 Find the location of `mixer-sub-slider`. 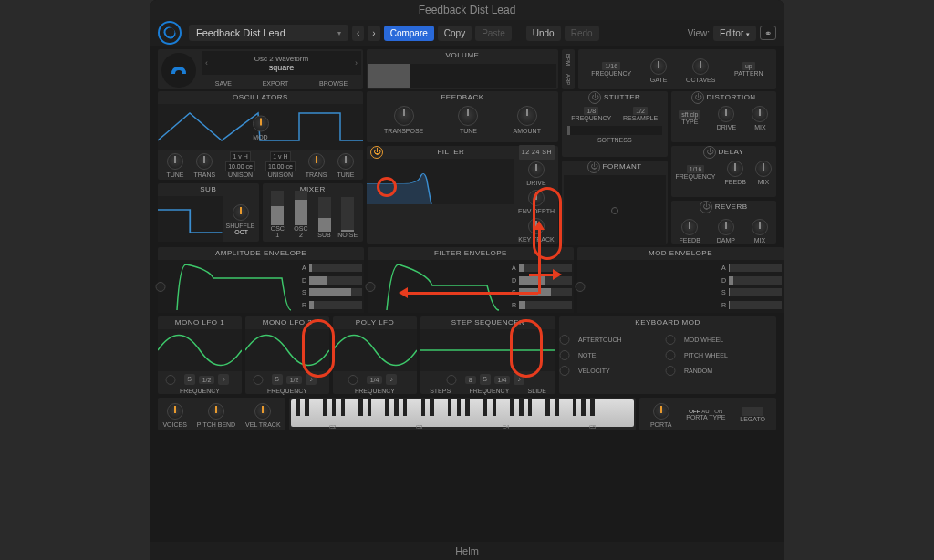

mixer-sub-slider is located at coordinates (325, 214).